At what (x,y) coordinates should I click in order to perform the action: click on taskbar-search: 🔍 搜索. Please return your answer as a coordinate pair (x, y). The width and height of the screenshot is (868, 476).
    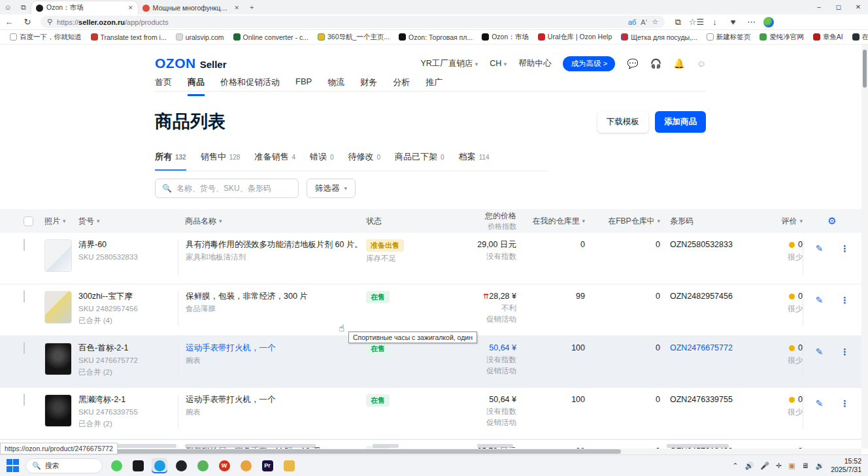
    Looking at the image, I should click on (64, 466).